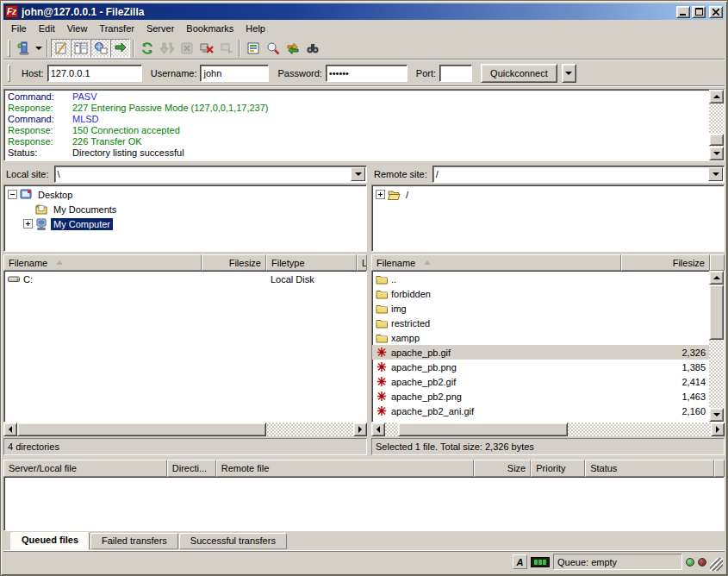  Describe the element at coordinates (186, 224) in the screenshot. I see `local-tree-item: My Computer` at that location.